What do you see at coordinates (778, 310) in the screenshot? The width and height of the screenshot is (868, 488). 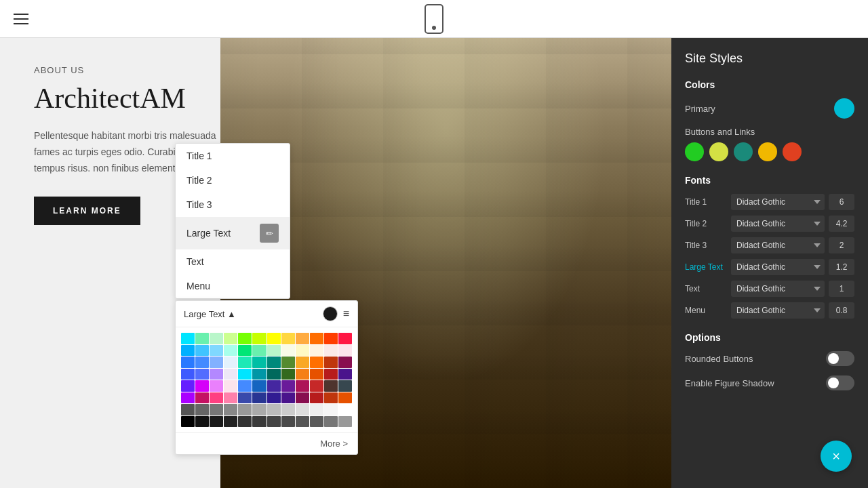 I see `font-select-menu: Didact Gothic` at bounding box center [778, 310].